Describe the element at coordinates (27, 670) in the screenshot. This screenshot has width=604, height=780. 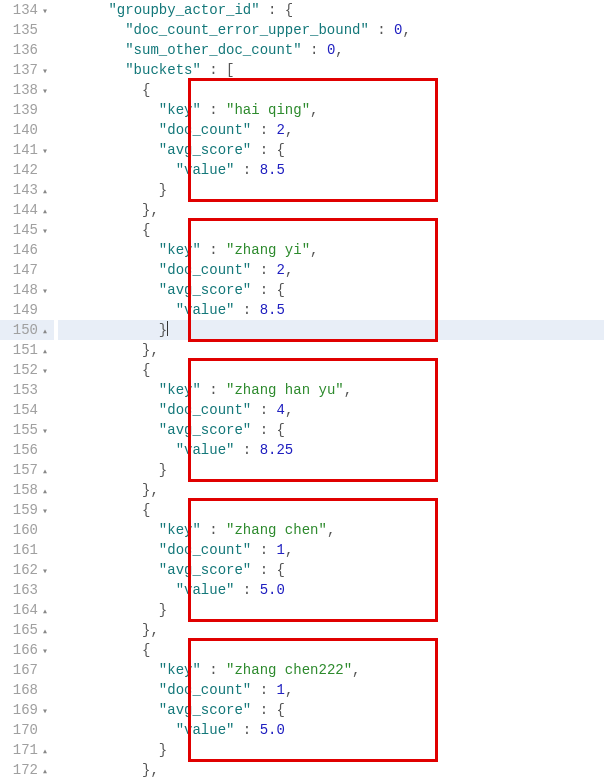
I see `gutter-line: 167·` at that location.